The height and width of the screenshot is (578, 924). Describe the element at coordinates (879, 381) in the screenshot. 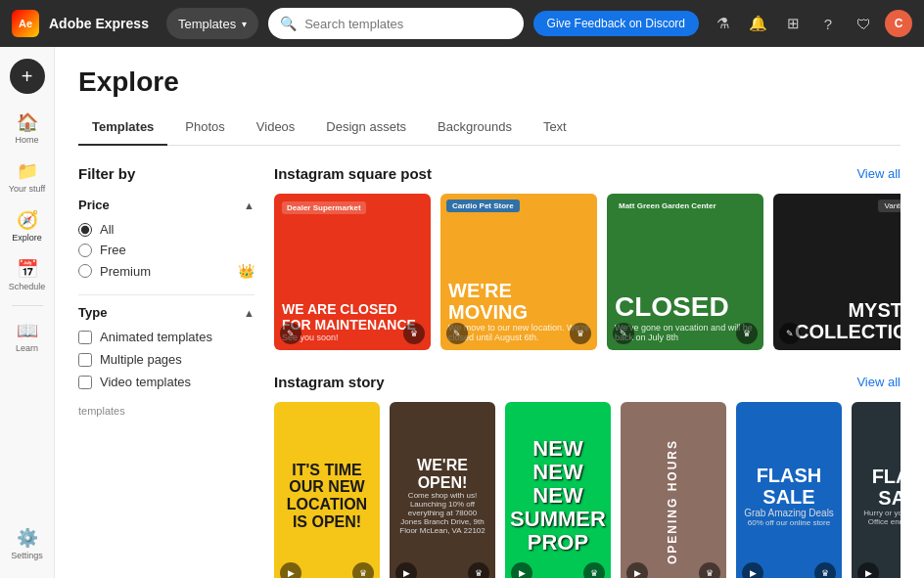

I see `instagram-story-view-all: View all` at that location.